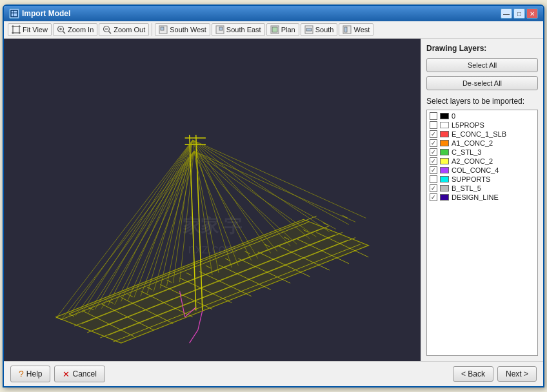 The width and height of the screenshot is (547, 392). What do you see at coordinates (124, 30) in the screenshot?
I see `zoom-out-button: Zoom Out` at bounding box center [124, 30].